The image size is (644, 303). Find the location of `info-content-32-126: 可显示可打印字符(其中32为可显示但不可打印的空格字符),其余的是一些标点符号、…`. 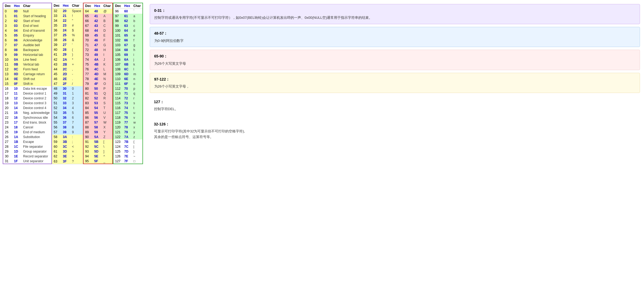

info-content-32-126: 可显示可打印字符(其中32为可显示但不可打印的空格字符),其余的是一些标点符号、… is located at coordinates (395, 134).